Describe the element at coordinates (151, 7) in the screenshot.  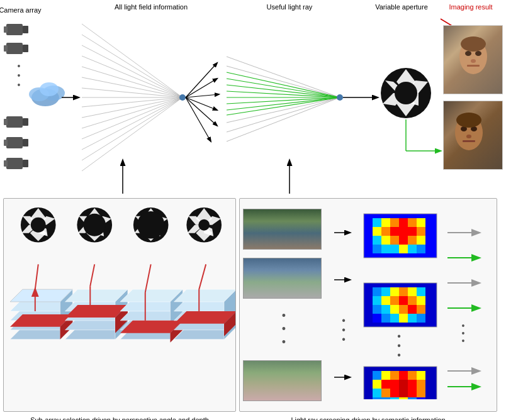
I see `svg-text: All light field information` at that location.